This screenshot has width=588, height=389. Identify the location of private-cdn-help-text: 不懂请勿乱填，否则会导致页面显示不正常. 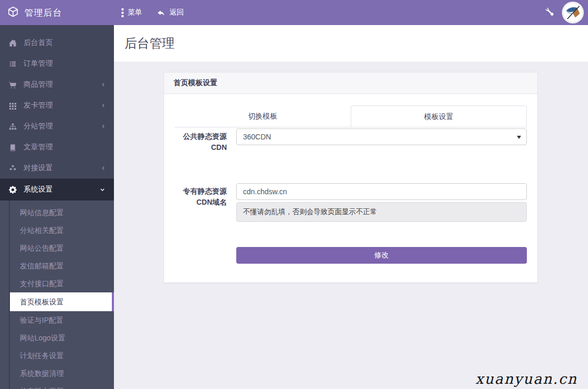
(382, 212).